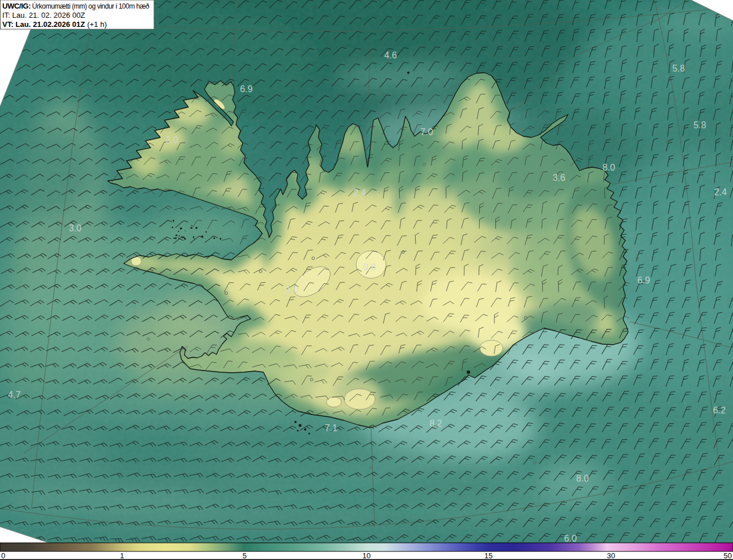 The image size is (733, 560). What do you see at coordinates (719, 410) in the screenshot?
I see `svg-text: 6.2` at bounding box center [719, 410].